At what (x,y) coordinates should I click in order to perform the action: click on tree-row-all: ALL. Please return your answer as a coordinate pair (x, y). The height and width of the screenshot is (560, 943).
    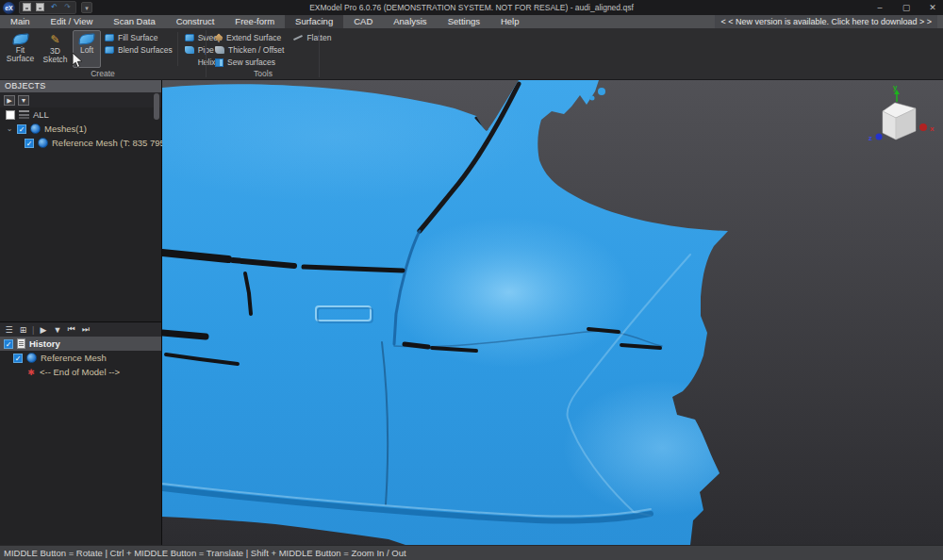
    Looking at the image, I should click on (81, 115).